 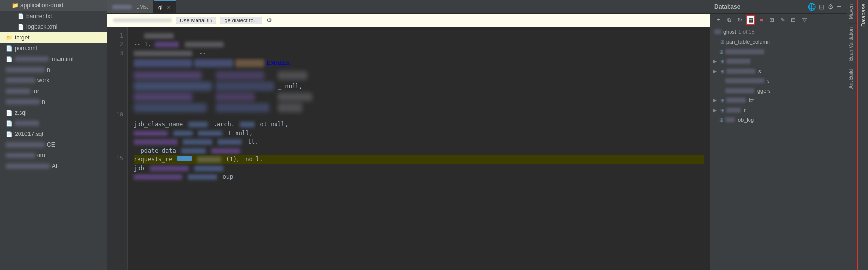 I want to click on sidebar-item-n: n, so click(x=54, y=70).